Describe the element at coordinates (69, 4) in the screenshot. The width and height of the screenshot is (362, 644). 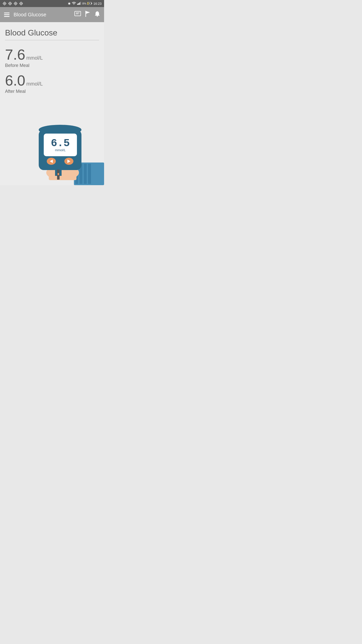
I see `bluetooth-icon: ✱` at that location.